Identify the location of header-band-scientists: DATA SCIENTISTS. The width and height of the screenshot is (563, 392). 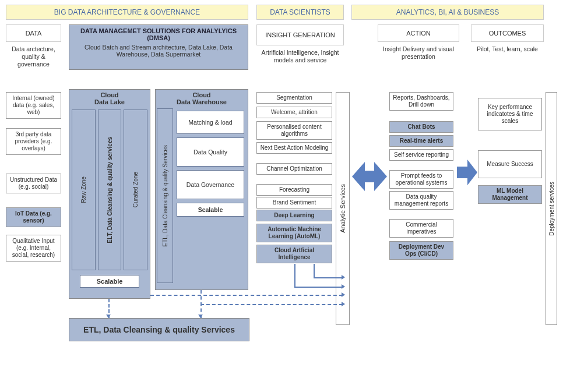
(300, 12).